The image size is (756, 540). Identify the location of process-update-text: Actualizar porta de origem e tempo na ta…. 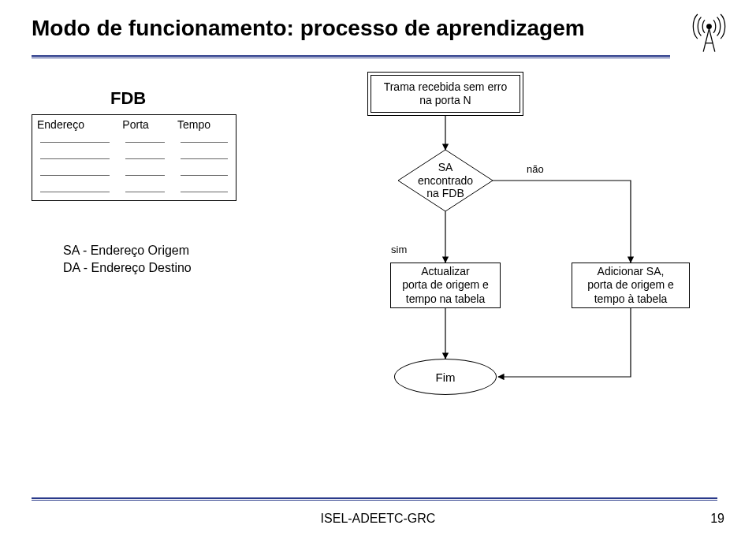
(445, 285).